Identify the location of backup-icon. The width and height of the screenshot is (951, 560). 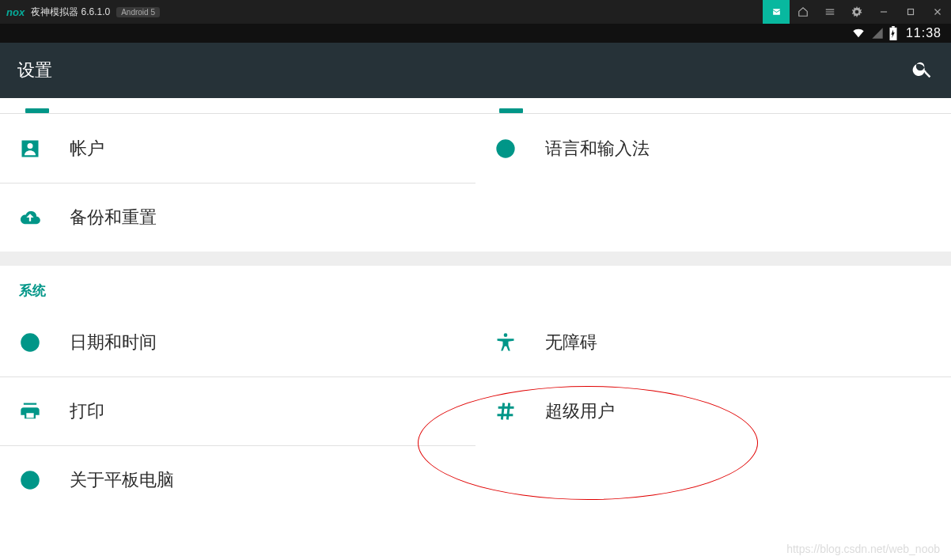
(30, 218).